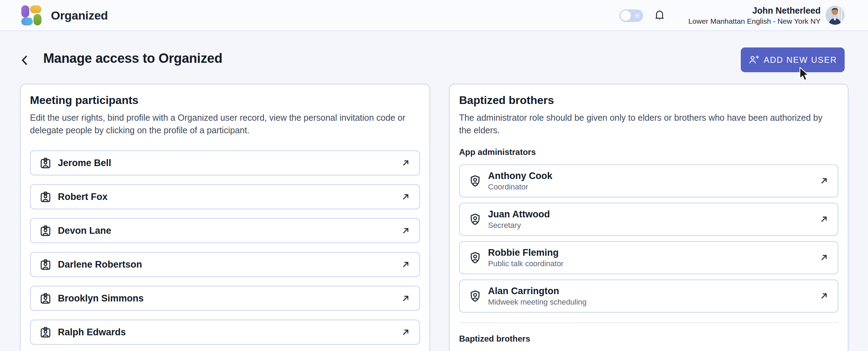 The height and width of the screenshot is (351, 868). Describe the element at coordinates (225, 264) in the screenshot. I see `participant-row: Darlene Robertson` at that location.